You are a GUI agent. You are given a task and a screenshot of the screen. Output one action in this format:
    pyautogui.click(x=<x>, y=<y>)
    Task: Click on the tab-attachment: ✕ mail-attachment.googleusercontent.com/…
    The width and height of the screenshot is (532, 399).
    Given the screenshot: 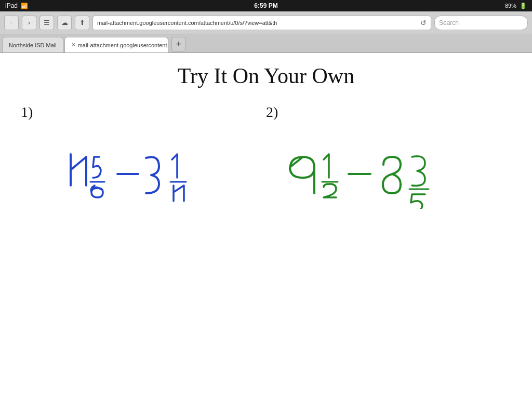 What is the action you would take?
    pyautogui.click(x=116, y=45)
    